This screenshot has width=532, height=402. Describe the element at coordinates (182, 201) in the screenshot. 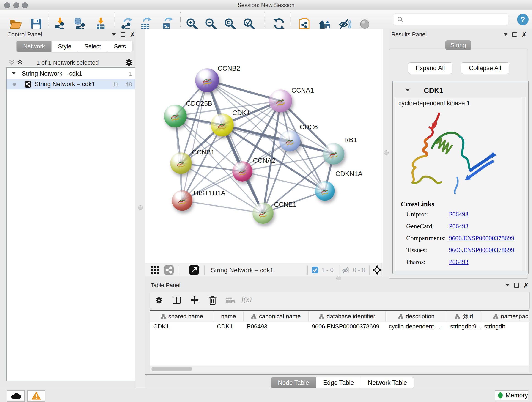

I see `network-node-hist1h1a` at that location.